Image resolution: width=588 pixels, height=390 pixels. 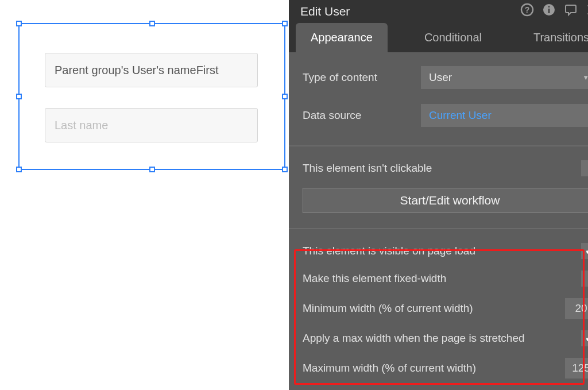 What do you see at coordinates (585, 78) in the screenshot?
I see `chevron-down-icon: ▼` at bounding box center [585, 78].